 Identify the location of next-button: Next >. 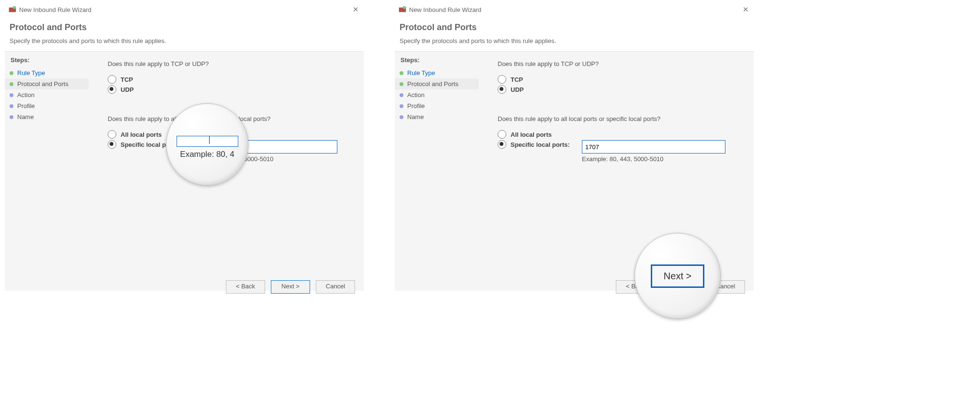
(290, 287).